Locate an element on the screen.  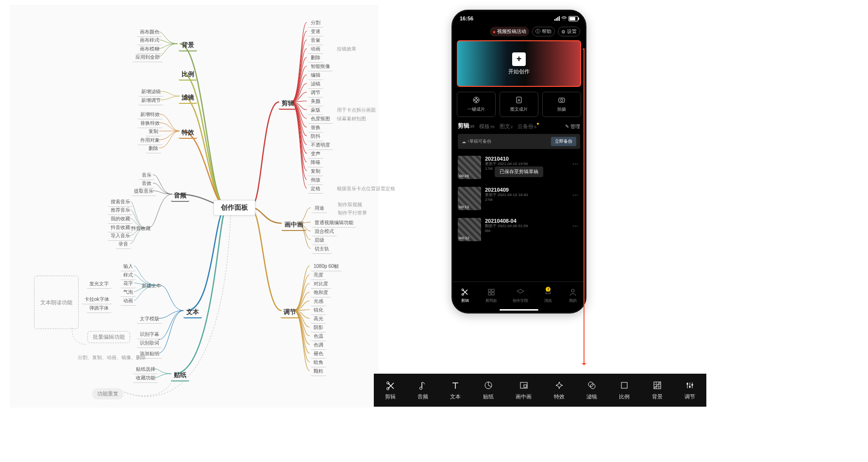
leaf: 我的收藏 is located at coordinates (120, 219).